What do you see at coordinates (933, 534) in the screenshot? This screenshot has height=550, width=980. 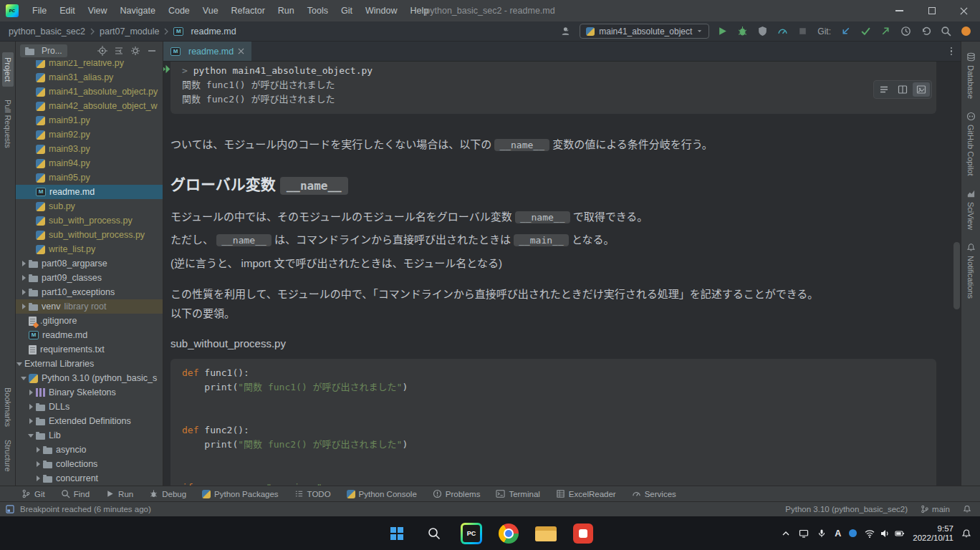 I see `taskbar-clock: 9:57 2022/10/11` at bounding box center [933, 534].